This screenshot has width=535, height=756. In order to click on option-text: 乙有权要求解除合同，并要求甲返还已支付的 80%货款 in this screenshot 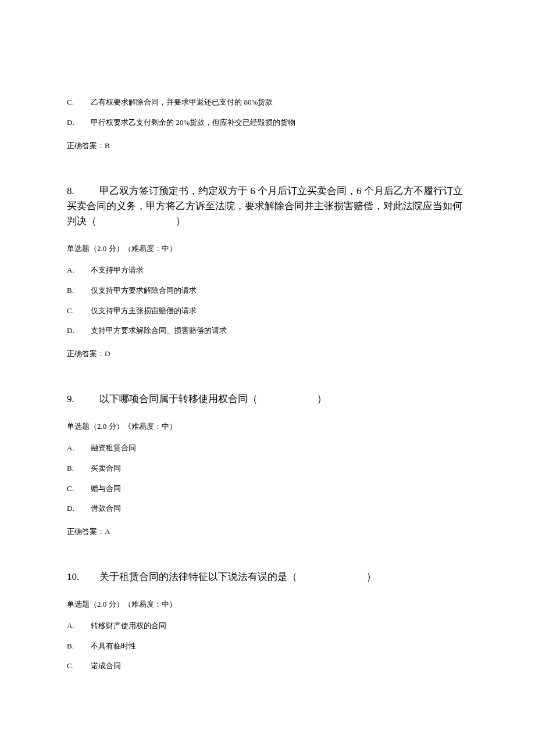, I will do `click(181, 102)`.